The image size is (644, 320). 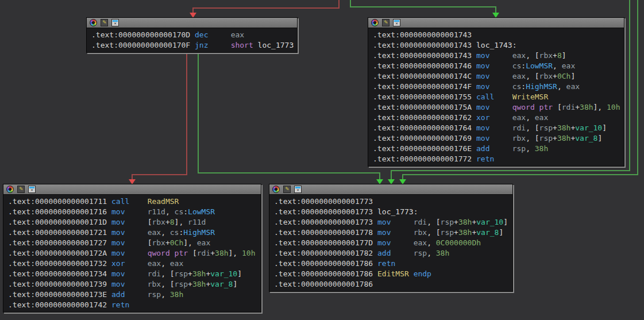 What do you see at coordinates (391, 284) in the screenshot?
I see `asm-line: .text:0000000000001786` at bounding box center [391, 284].